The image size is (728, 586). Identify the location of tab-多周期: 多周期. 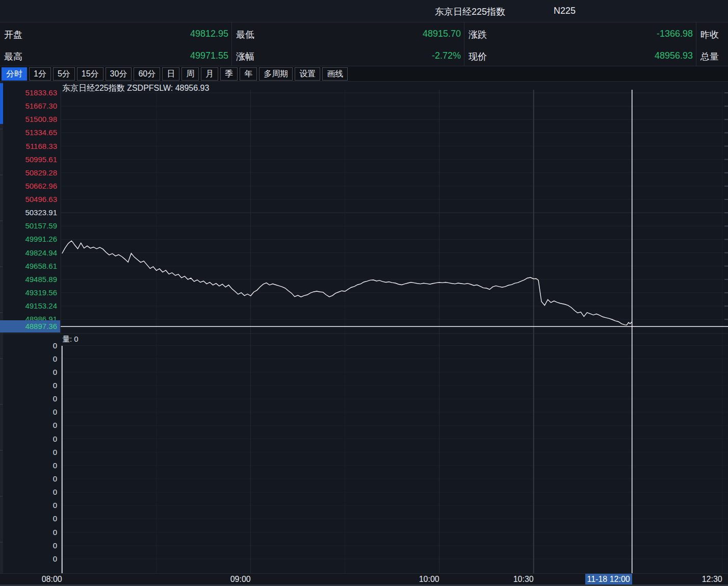
(276, 74).